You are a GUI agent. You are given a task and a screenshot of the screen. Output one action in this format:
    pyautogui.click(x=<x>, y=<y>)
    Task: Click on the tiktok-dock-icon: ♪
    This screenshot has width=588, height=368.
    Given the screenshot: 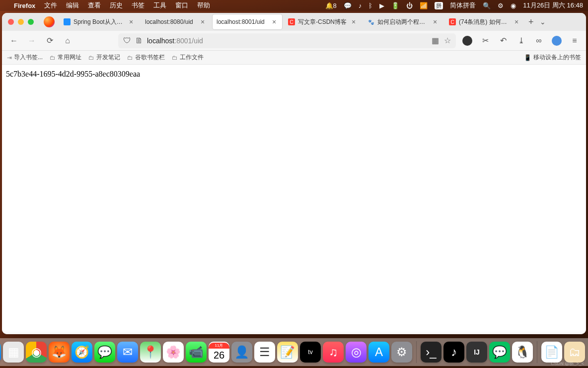 What is the action you would take?
    pyautogui.click(x=454, y=352)
    